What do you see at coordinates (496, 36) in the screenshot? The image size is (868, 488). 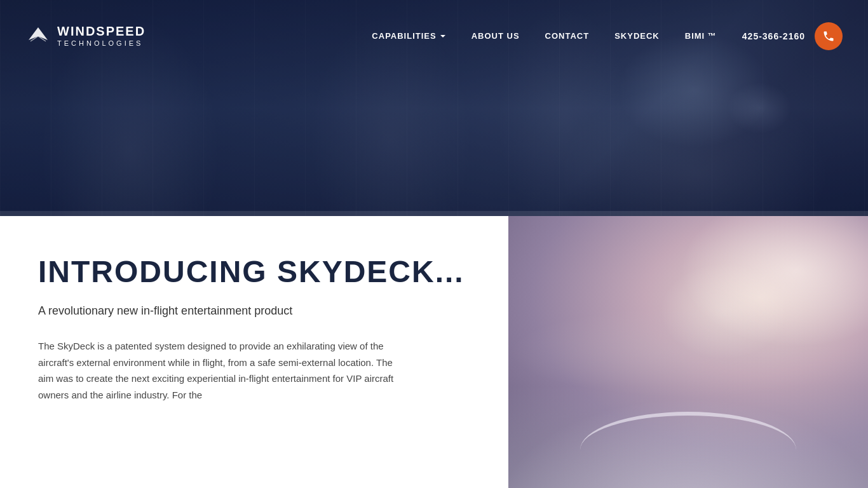 I see `nav-about-us: ABOUT US` at bounding box center [496, 36].